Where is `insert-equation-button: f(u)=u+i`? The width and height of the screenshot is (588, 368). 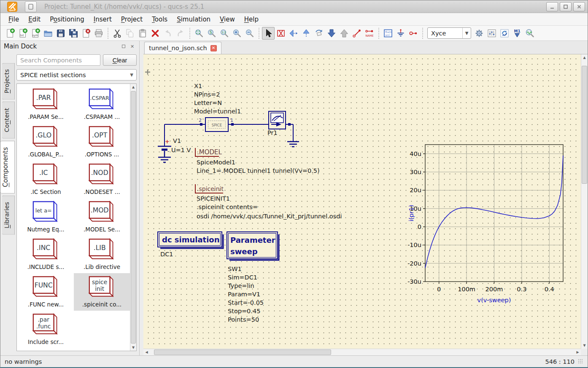 insert-equation-button: f(u)=u+i is located at coordinates (388, 33).